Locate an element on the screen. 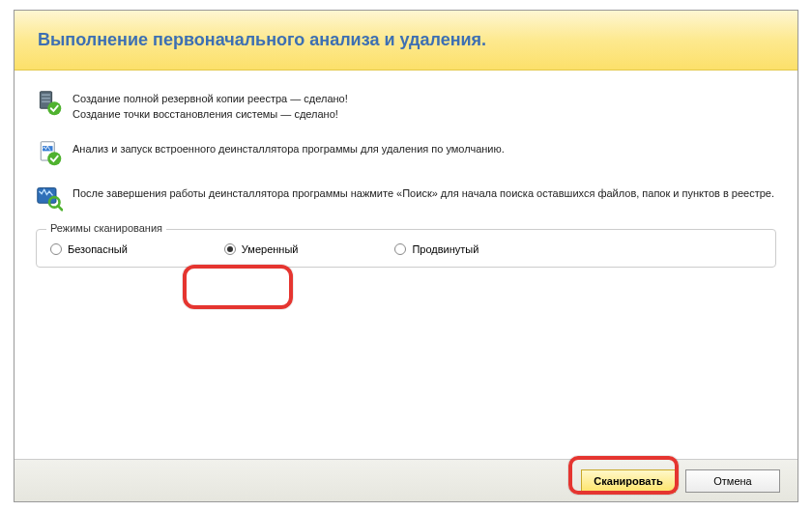  scan-button: Сканировать is located at coordinates (628, 481).